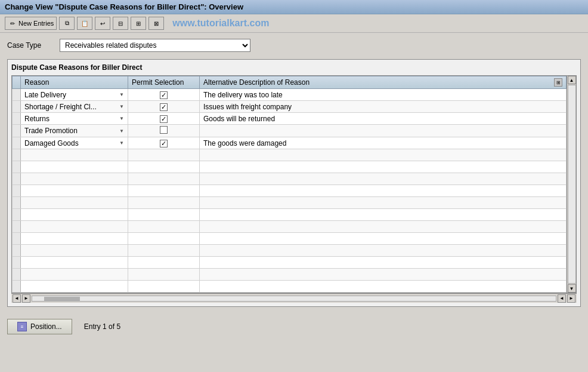 Image resolution: width=588 pixels, height=372 pixels. Describe the element at coordinates (156, 23) in the screenshot. I see `nav3-button: ⊠` at that location.